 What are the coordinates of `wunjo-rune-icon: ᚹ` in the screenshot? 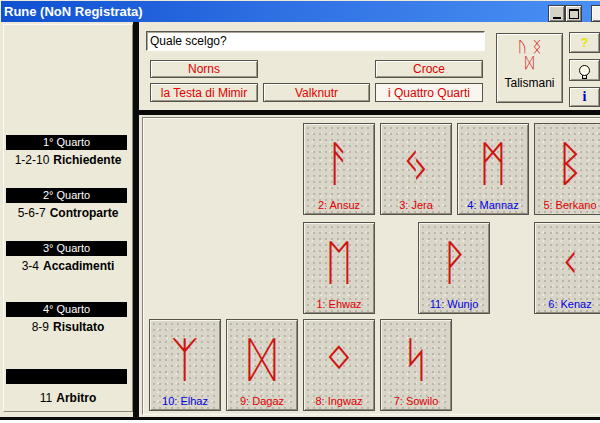 It's located at (454, 262).